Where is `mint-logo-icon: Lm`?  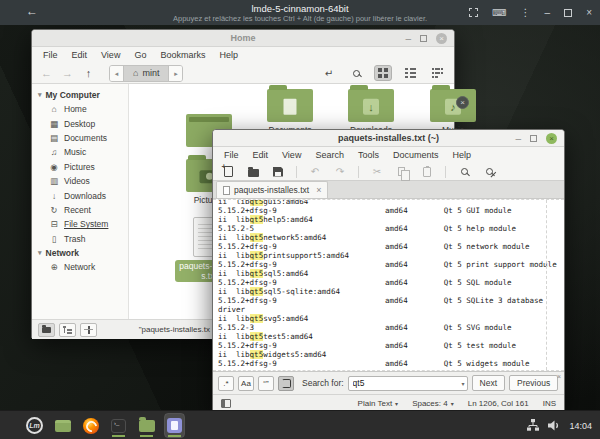 mint-logo-icon: Lm is located at coordinates (34, 426).